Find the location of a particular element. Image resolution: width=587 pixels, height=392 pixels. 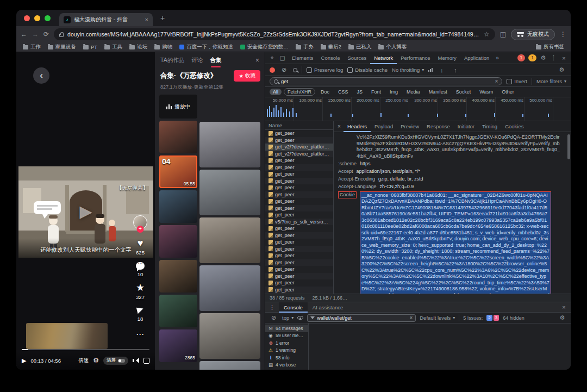

bookmark-item: 手办 is located at coordinates (304, 47).